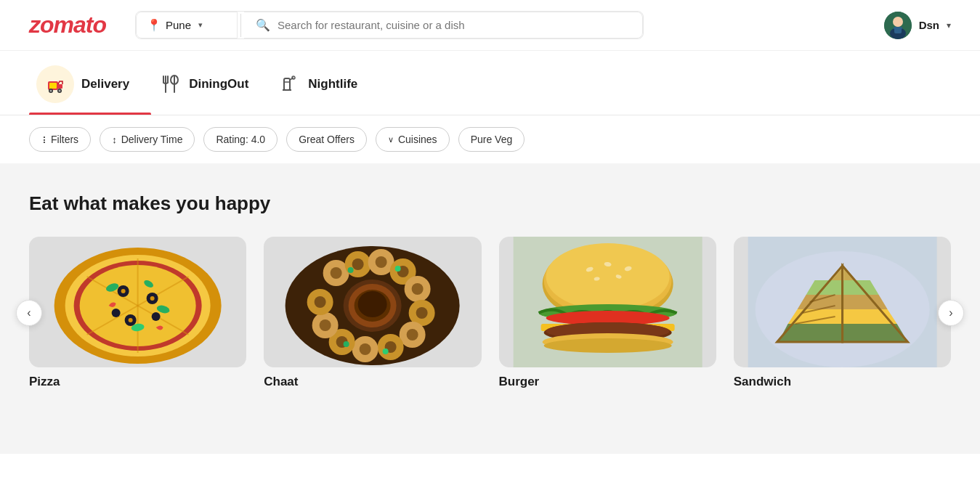 The height and width of the screenshot is (477, 980). I want to click on logo: zomato, so click(68, 25).